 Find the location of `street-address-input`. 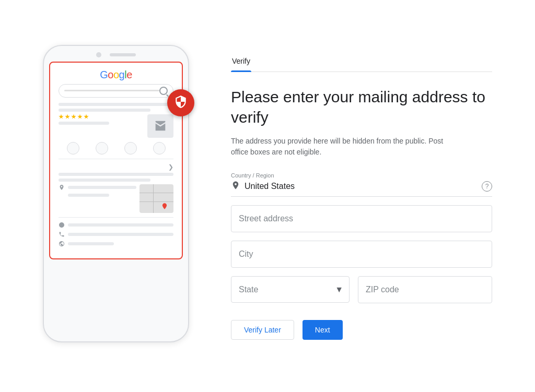

street-address-input is located at coordinates (362, 219).